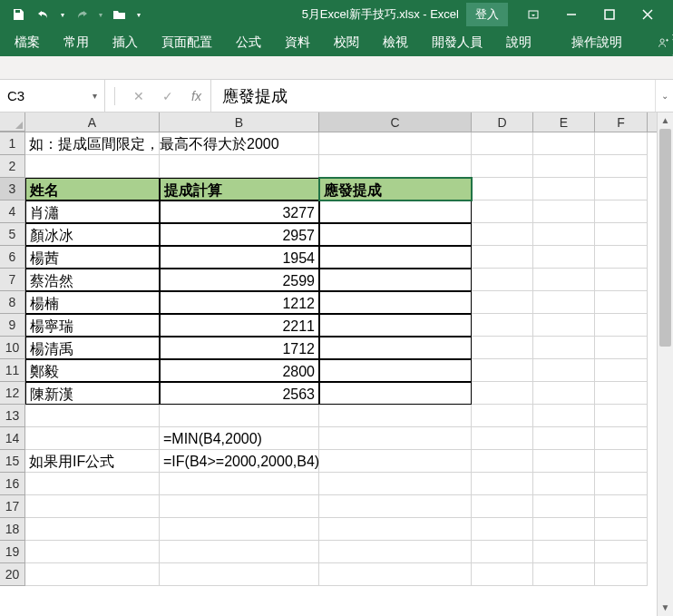 Image resolution: width=673 pixels, height=616 pixels. Describe the element at coordinates (93, 122) in the screenshot. I see `col-header-A: A` at that location.